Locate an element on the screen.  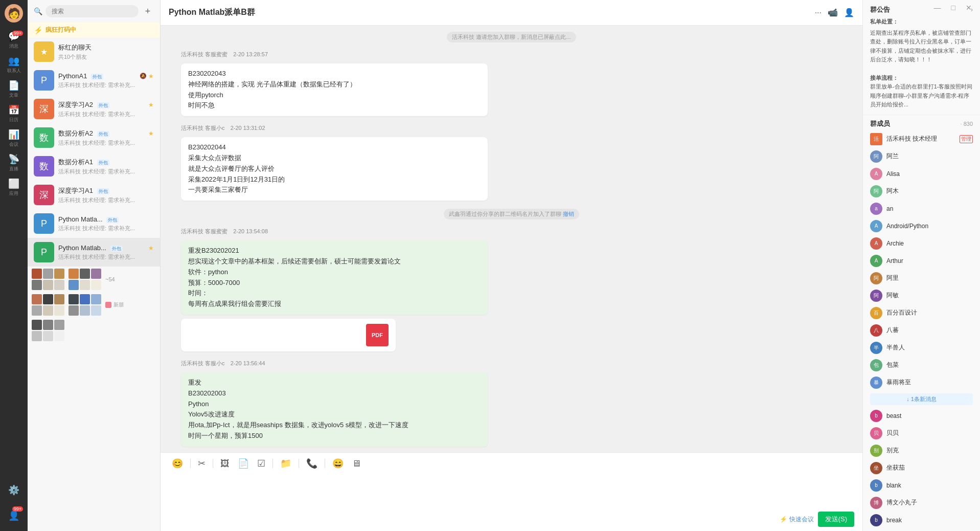
member-avatar: 百 is located at coordinates (876, 313).